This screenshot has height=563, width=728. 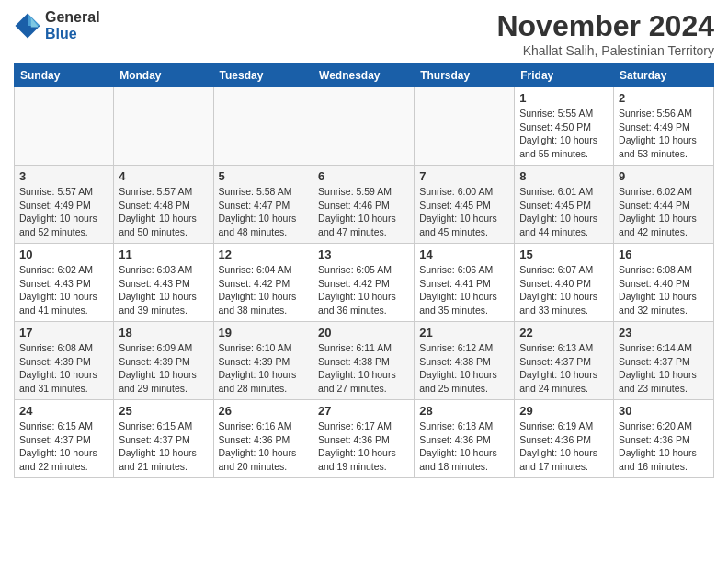 I want to click on day-number: 28, so click(x=464, y=410).